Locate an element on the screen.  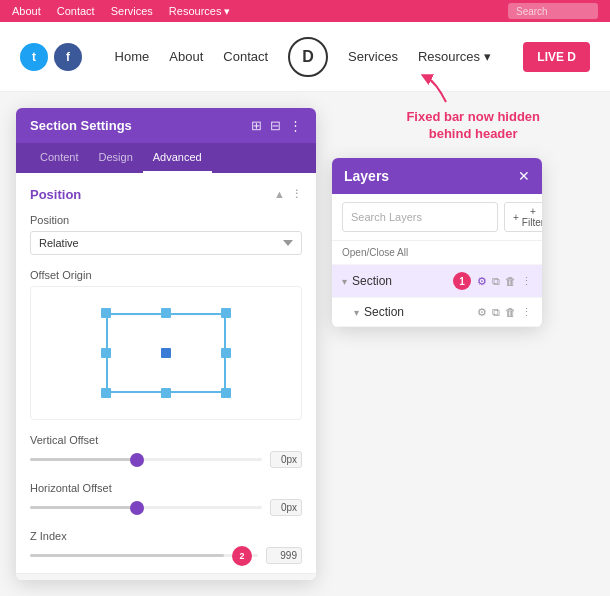
z-index-badge: 2 is located at coordinates (242, 556).